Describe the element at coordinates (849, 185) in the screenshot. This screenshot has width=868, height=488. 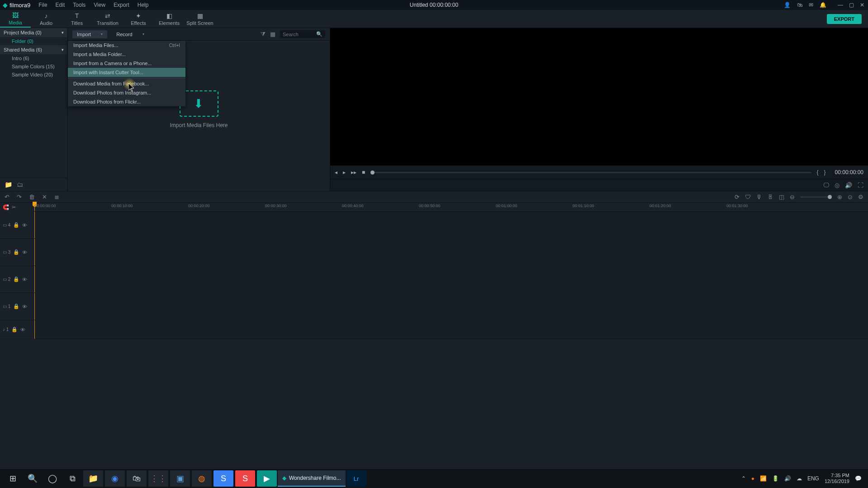
I see `volume-icon: 🔊` at that location.